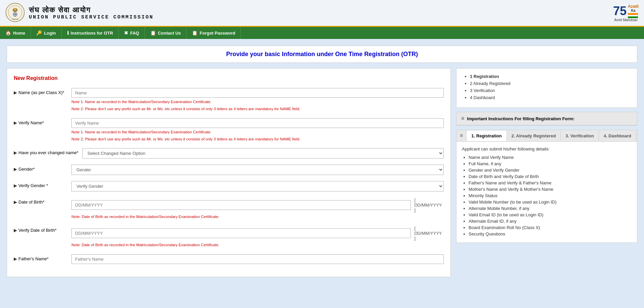 The image size is (644, 308). Describe the element at coordinates (15, 152) in the screenshot. I see `arrow-icon-3: ▶` at that location.